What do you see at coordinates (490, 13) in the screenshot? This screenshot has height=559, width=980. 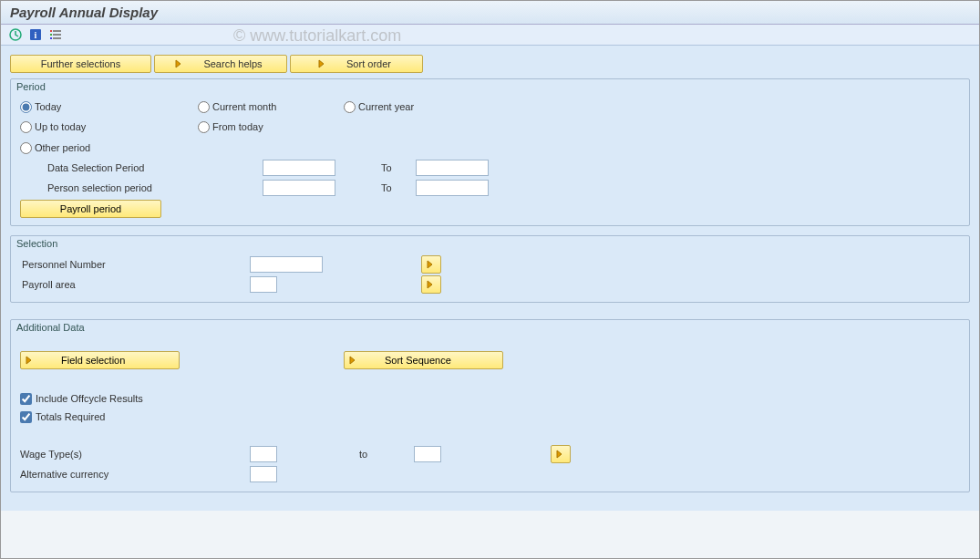 I see `page-title: Payroll Annual Display` at bounding box center [490, 13].